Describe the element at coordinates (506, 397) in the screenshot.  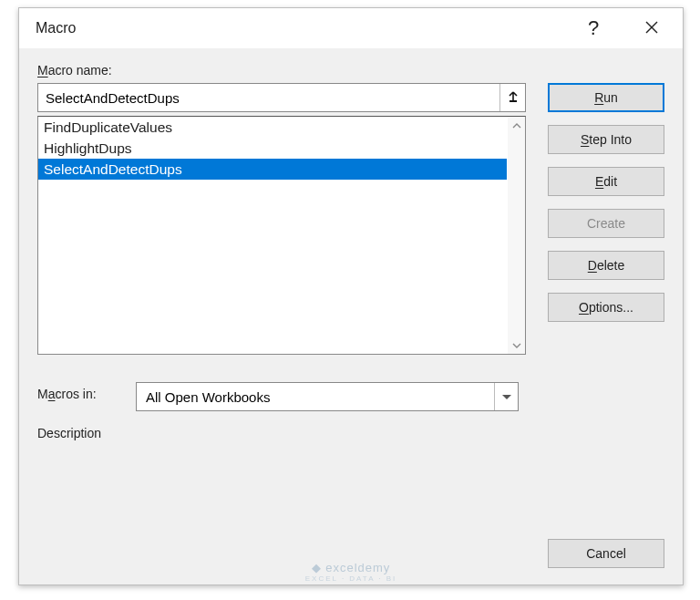
I see `dropdown-button` at that location.